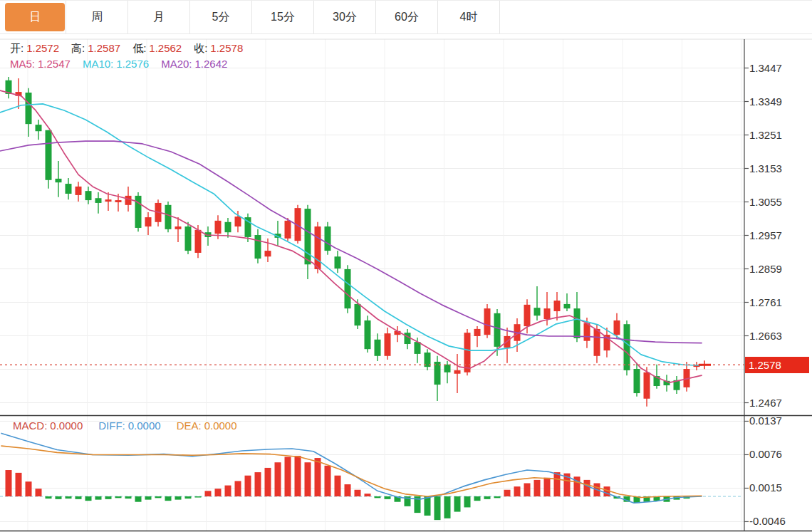 The width and height of the screenshot is (812, 532). Describe the element at coordinates (780, 488) in the screenshot. I see `macd-tick-label: 0.0015` at that location.